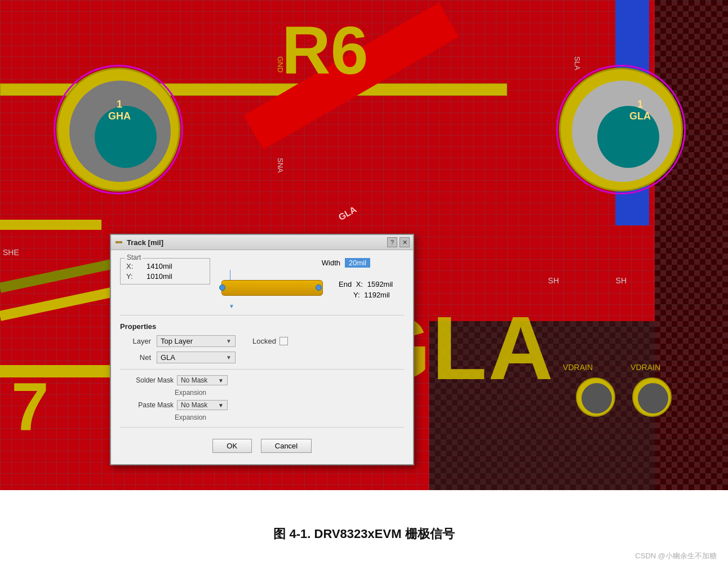 The width and height of the screenshot is (728, 578). What do you see at coordinates (262, 405) in the screenshot?
I see `paste-mask-row: Paste Mask No Mask ▼` at bounding box center [262, 405].